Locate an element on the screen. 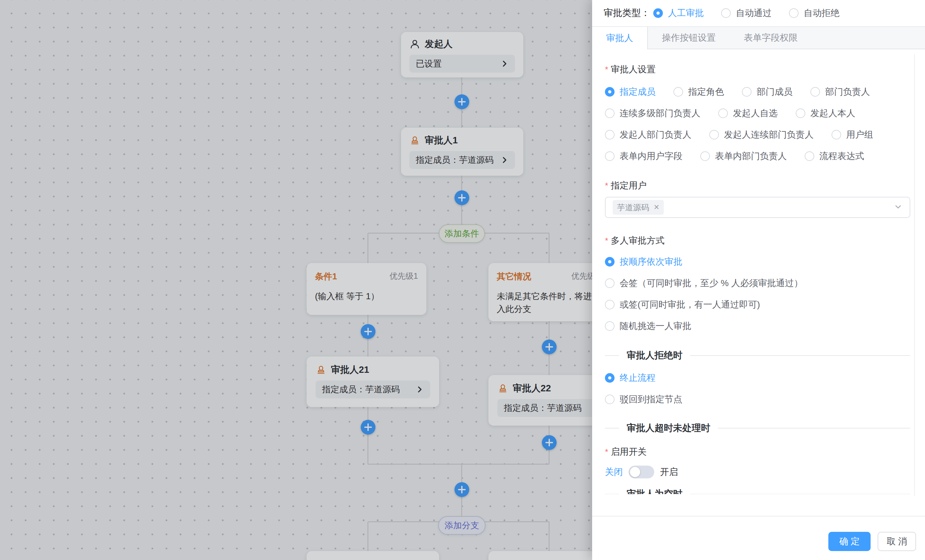 The width and height of the screenshot is (925, 560). approver-type-row3: 发起人部门负责人 发起人连续部门负责人 用户组 is located at coordinates (758, 135).